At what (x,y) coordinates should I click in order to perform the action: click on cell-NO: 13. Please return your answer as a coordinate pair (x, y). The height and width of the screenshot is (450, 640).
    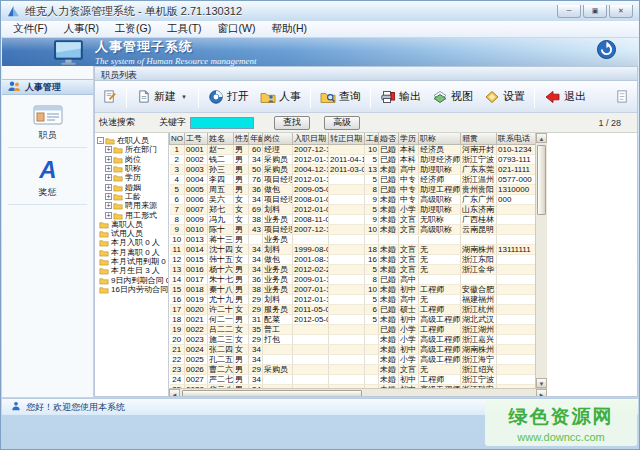
    Looking at the image, I should click on (178, 270).